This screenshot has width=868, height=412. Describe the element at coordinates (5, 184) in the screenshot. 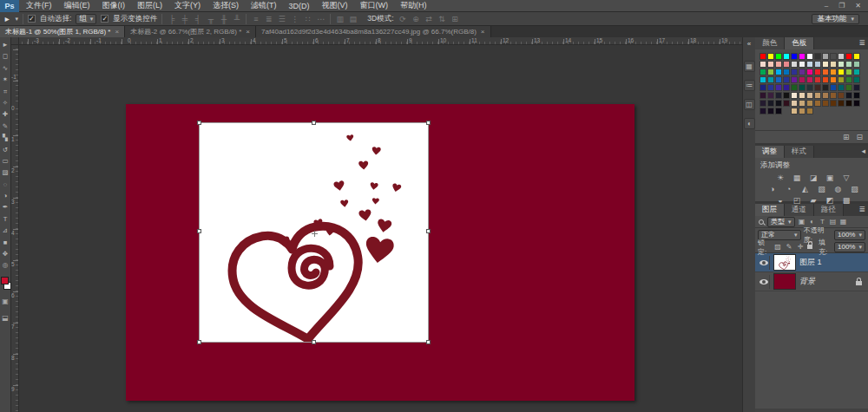

I see `blur-tool: ◌` at that location.